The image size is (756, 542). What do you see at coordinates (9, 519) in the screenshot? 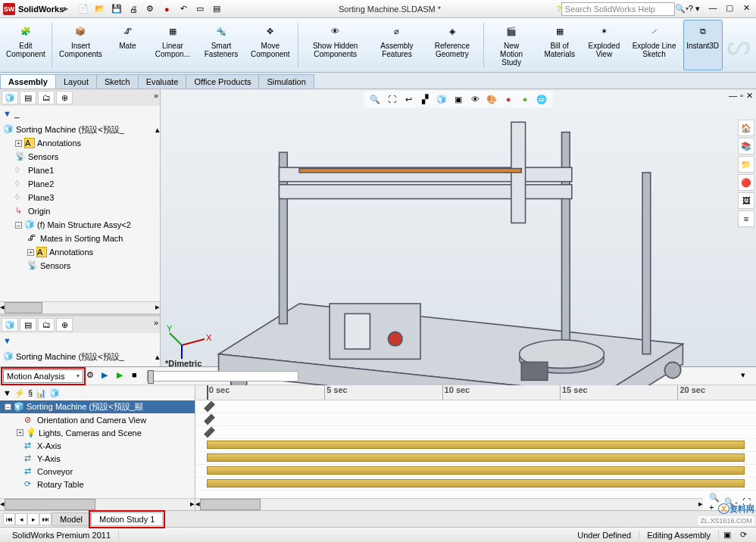
I see `first-tab-button: ⏮` at bounding box center [9, 519].